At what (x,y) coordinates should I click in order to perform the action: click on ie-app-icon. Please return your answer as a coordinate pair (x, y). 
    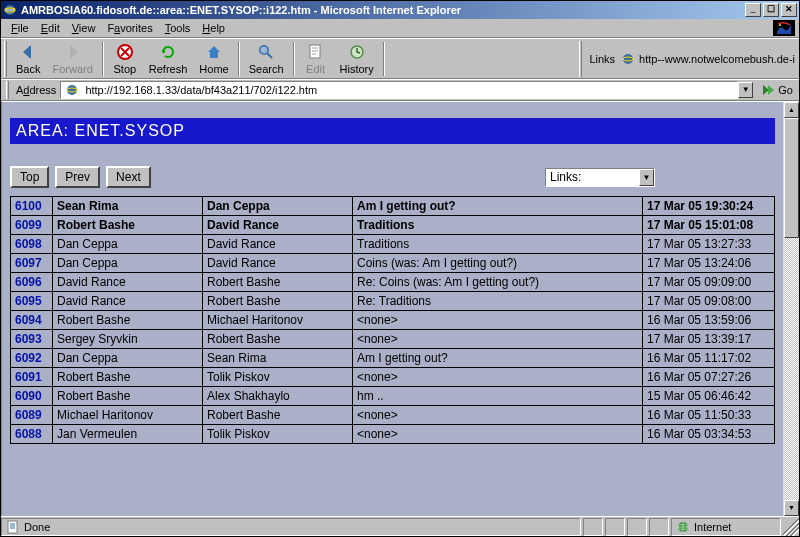
    Looking at the image, I should click on (10, 10).